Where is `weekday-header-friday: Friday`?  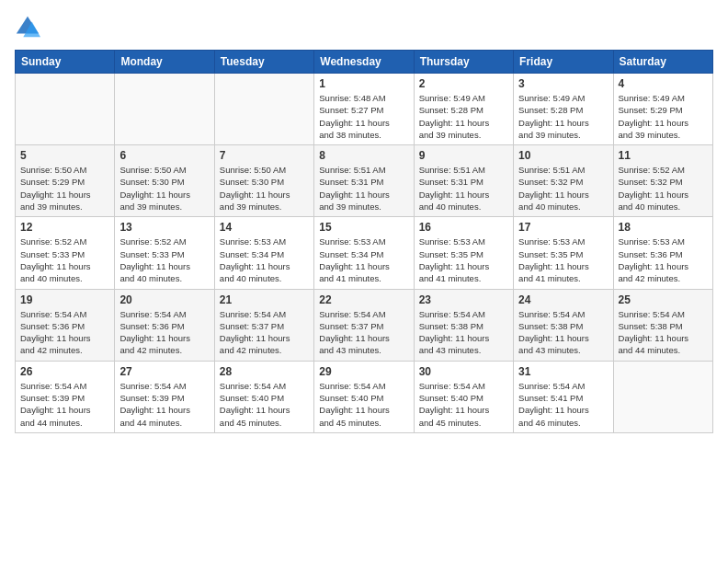
weekday-header-friday: Friday is located at coordinates (563, 63).